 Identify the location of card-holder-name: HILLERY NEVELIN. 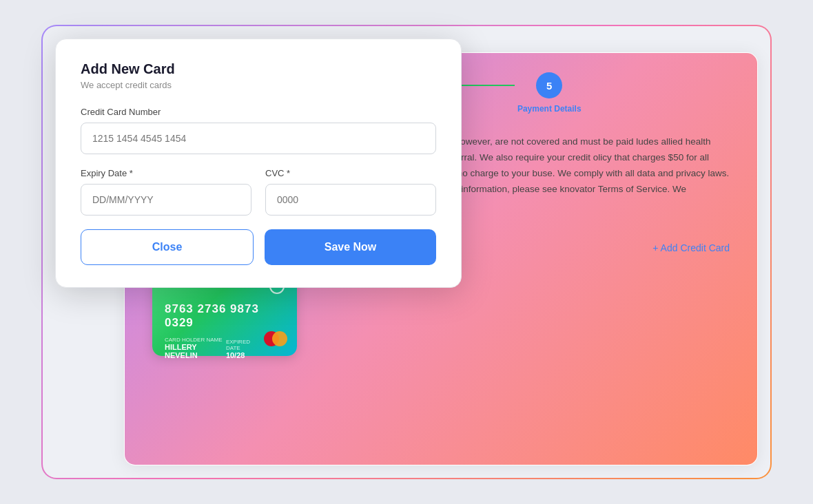
(196, 351).